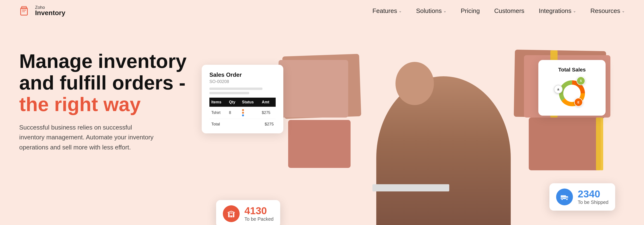 The width and height of the screenshot is (644, 225). Describe the element at coordinates (243, 110) in the screenshot. I see `status-dot-orange` at that location.